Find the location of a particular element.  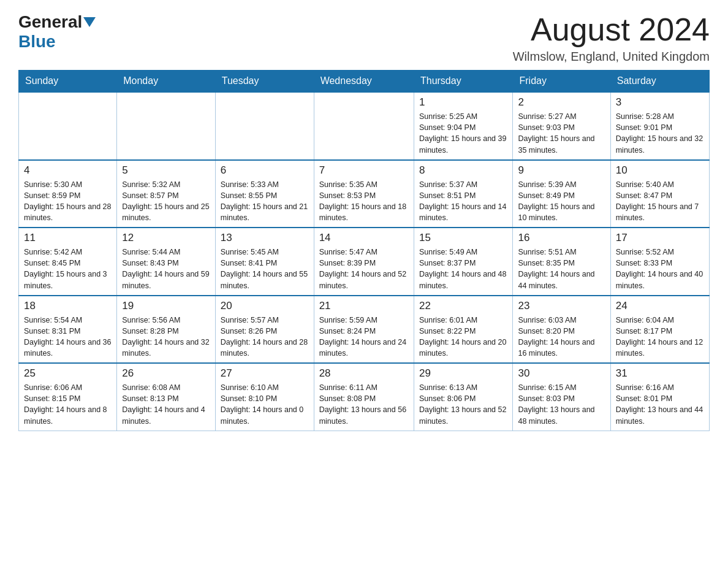

day-info: Sunrise: 6:01 AM Sunset: 8:22 PM Dayligh… is located at coordinates (463, 337).